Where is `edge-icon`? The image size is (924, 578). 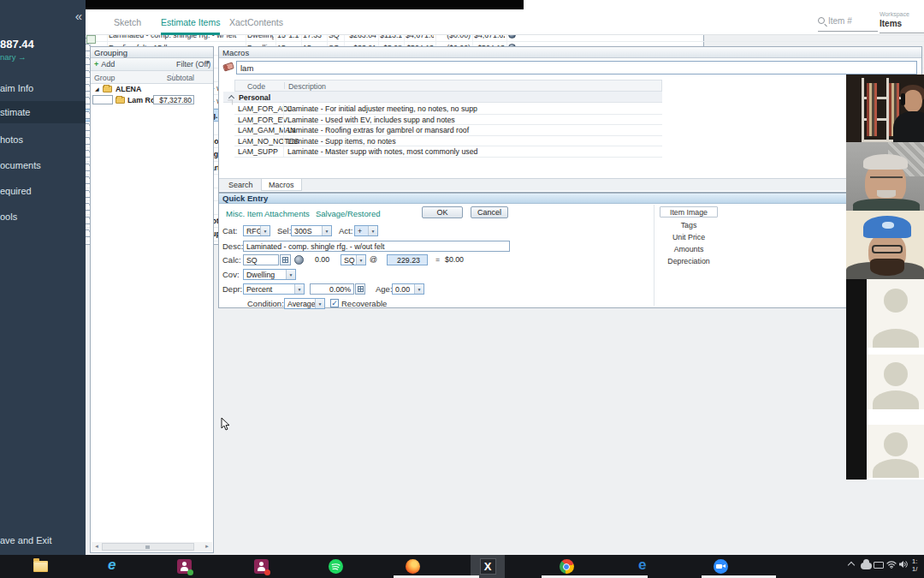
edge-icon is located at coordinates (643, 567).